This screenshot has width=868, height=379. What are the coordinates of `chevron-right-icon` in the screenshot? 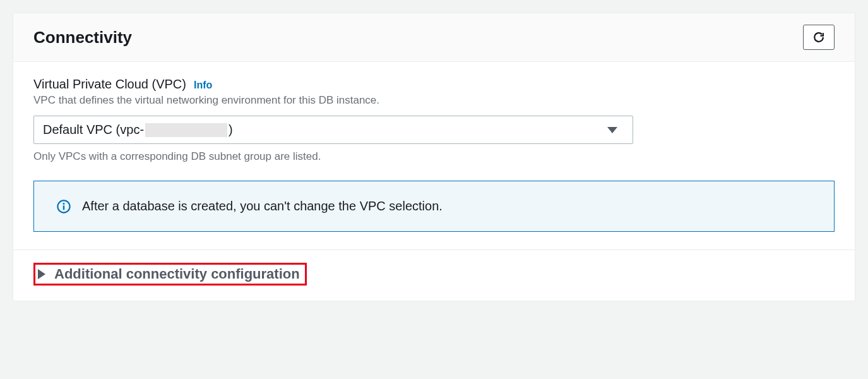 It's located at (42, 274).